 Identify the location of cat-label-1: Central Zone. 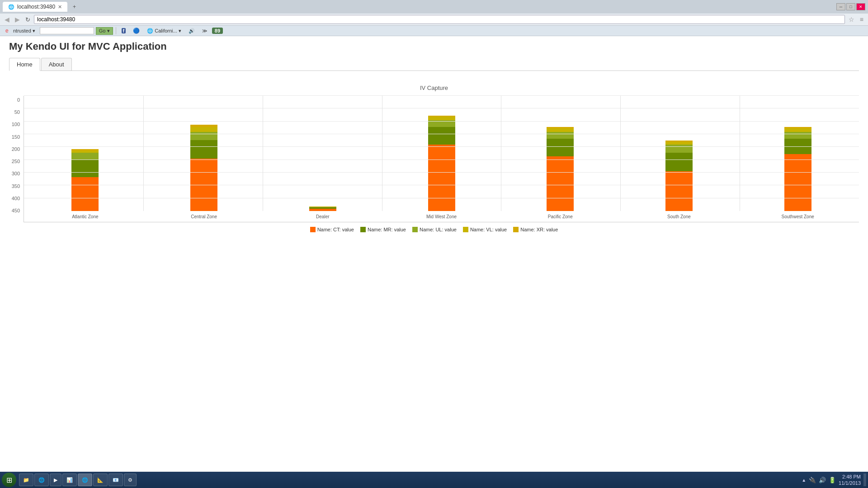
(204, 217).